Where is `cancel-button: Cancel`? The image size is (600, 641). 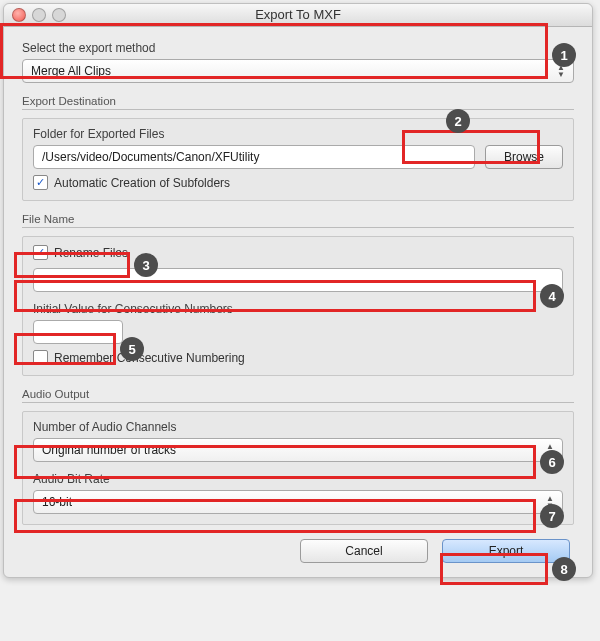
cancel-button: Cancel is located at coordinates (364, 551).